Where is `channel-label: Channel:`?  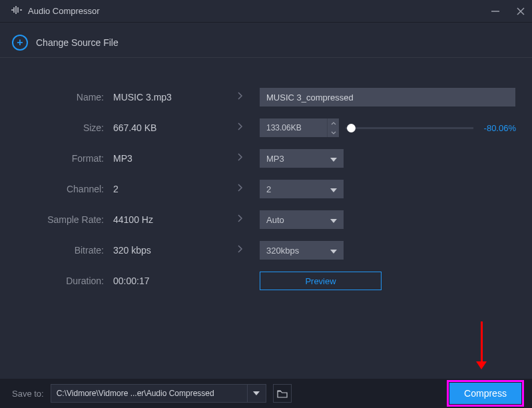 channel-label: Channel: is located at coordinates (57, 189).